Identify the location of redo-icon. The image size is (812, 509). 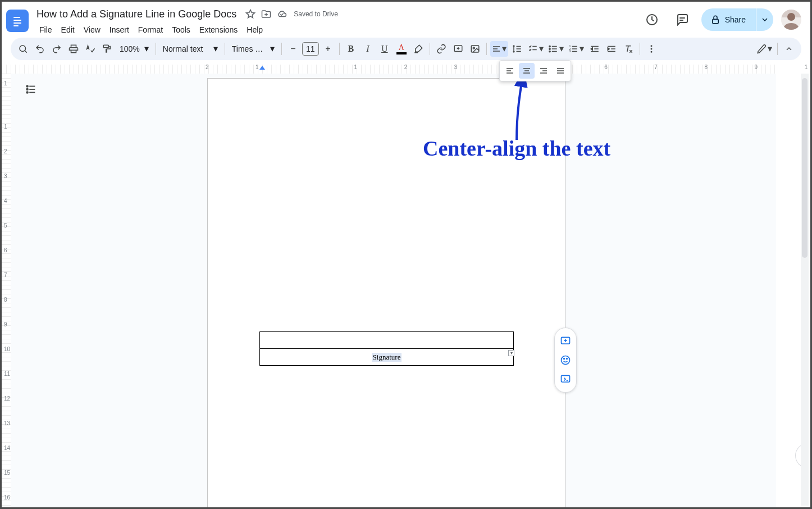
(57, 49).